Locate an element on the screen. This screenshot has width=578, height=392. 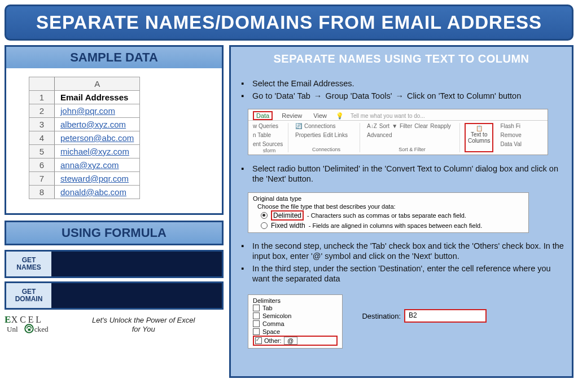
step-item: Go to 'Data' Tab Group 'Data Tools' Clic… is located at coordinates (404, 96).